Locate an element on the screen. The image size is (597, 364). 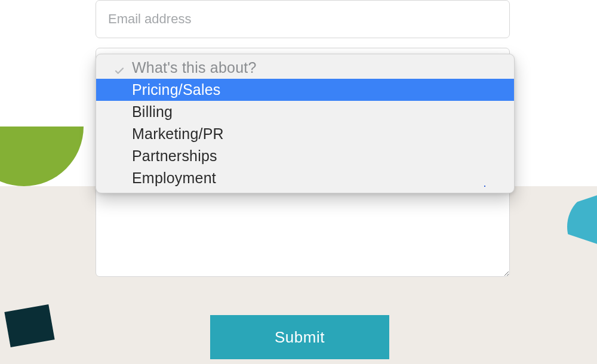
topic-option-label: What's this about? is located at coordinates (194, 68).